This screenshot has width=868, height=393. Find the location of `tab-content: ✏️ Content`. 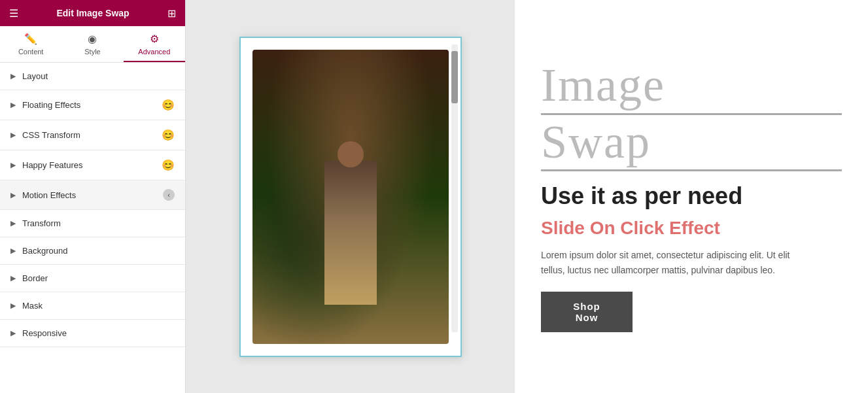

tab-content: ✏️ Content is located at coordinates (31, 44).